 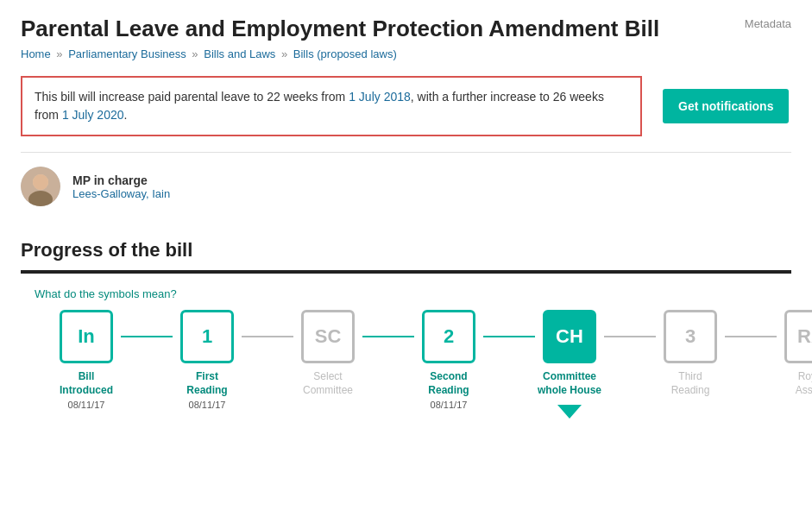 I want to click on stage-royal-assent: RA RoyalAssent, so click(x=794, y=355).